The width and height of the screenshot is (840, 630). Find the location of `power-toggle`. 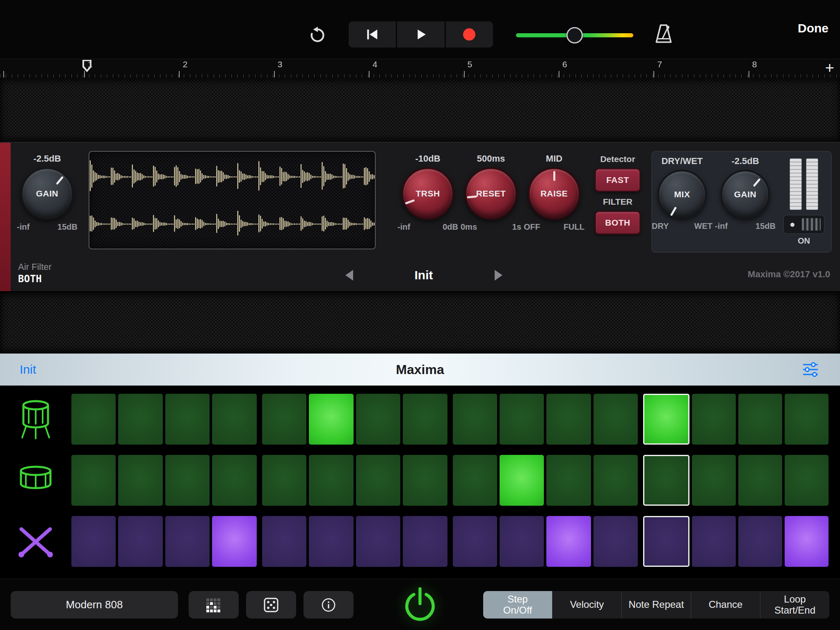

power-toggle is located at coordinates (804, 224).